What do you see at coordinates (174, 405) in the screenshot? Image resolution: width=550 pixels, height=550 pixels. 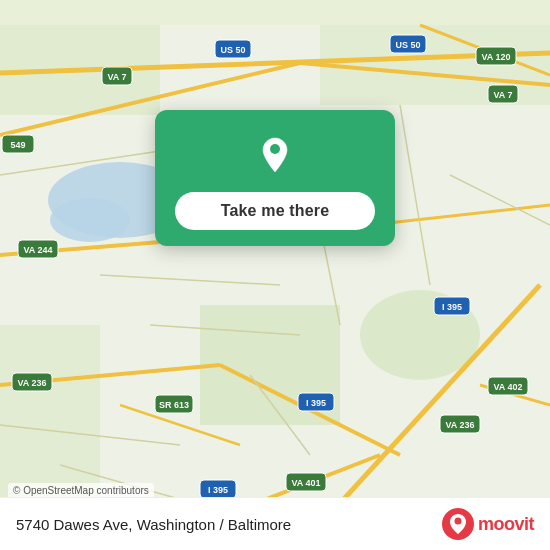 I see `svg-text: SR 613` at bounding box center [174, 405].